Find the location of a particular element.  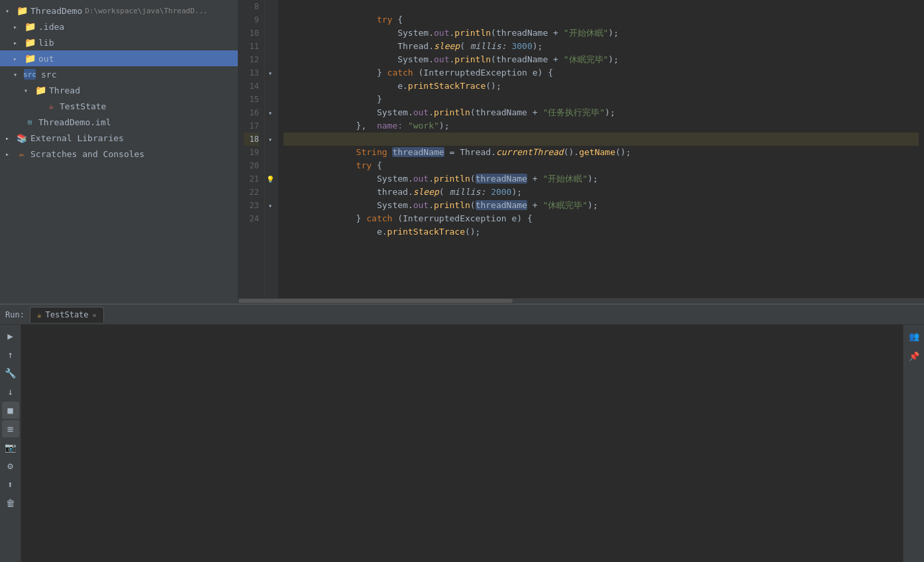

concurrency-button: 👥 is located at coordinates (914, 336).